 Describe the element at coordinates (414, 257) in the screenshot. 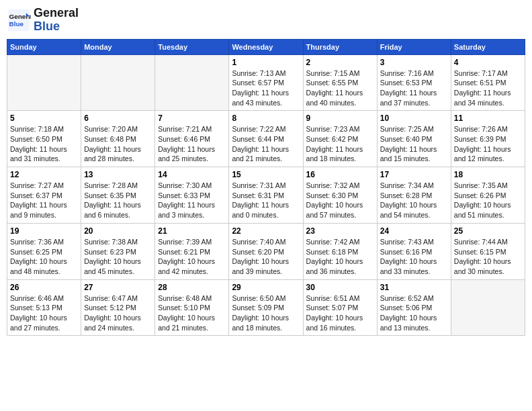

I see `cell-info: Sunrise: 7:43 AM Sunset: 6:16 PM Dayligh…` at that location.